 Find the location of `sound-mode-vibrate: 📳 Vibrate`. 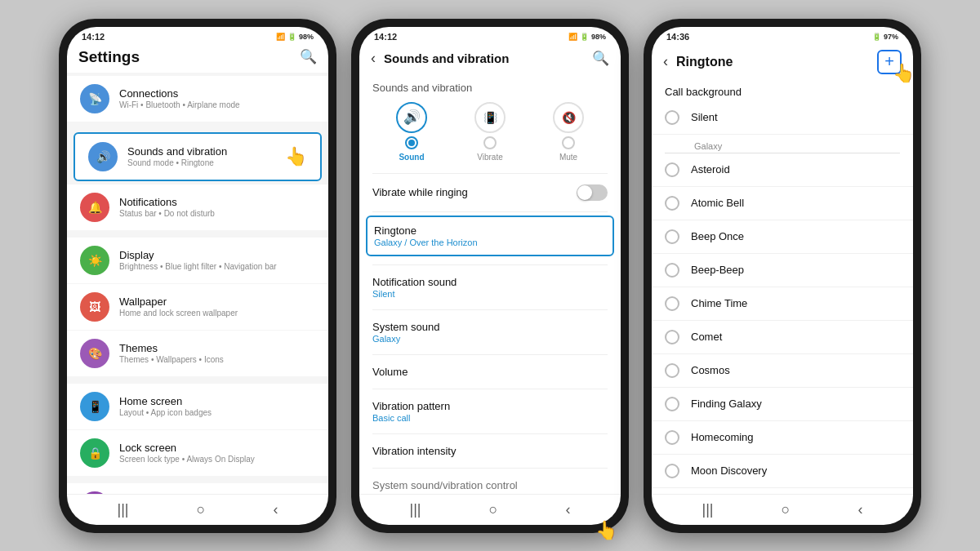

sound-mode-vibrate: 📳 Vibrate is located at coordinates (490, 132).